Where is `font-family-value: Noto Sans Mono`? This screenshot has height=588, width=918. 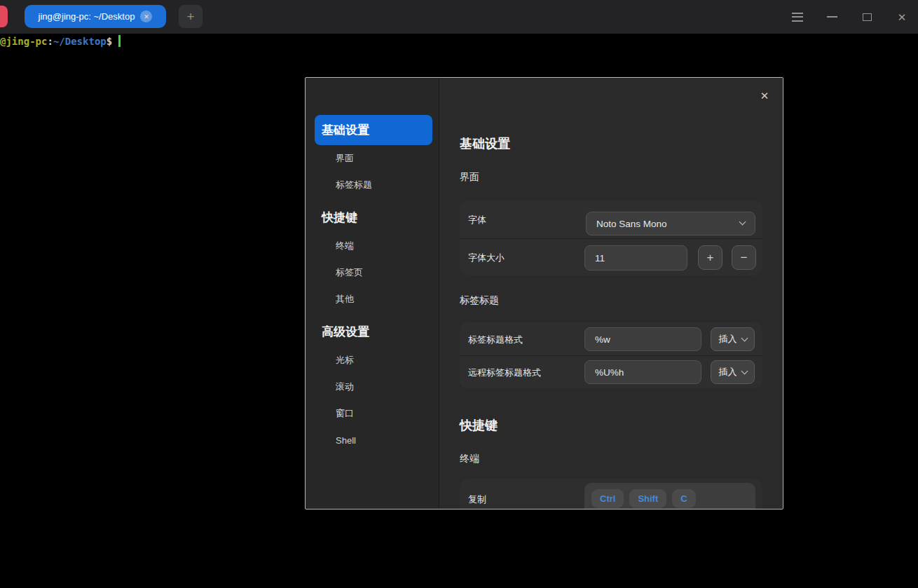
font-family-value: Noto Sans Mono is located at coordinates (632, 224).